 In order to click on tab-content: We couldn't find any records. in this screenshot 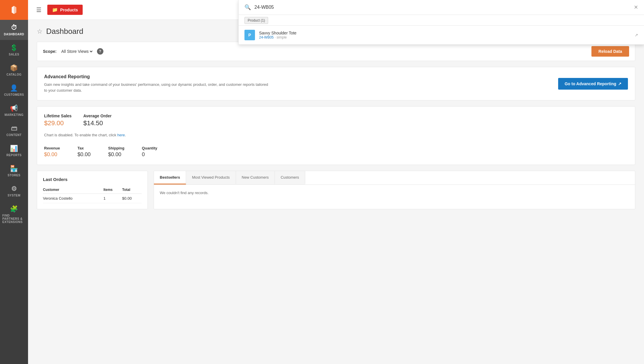, I will do `click(394, 193)`.